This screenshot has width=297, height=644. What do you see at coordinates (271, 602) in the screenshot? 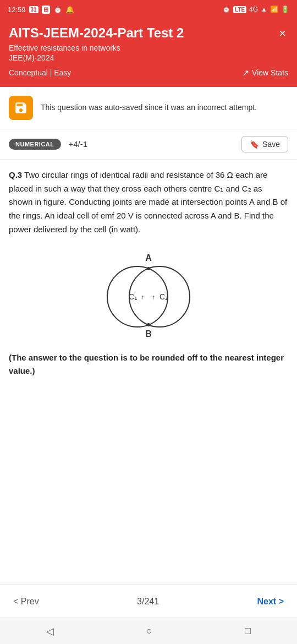
I see `next-button: Next >` at bounding box center [271, 602].